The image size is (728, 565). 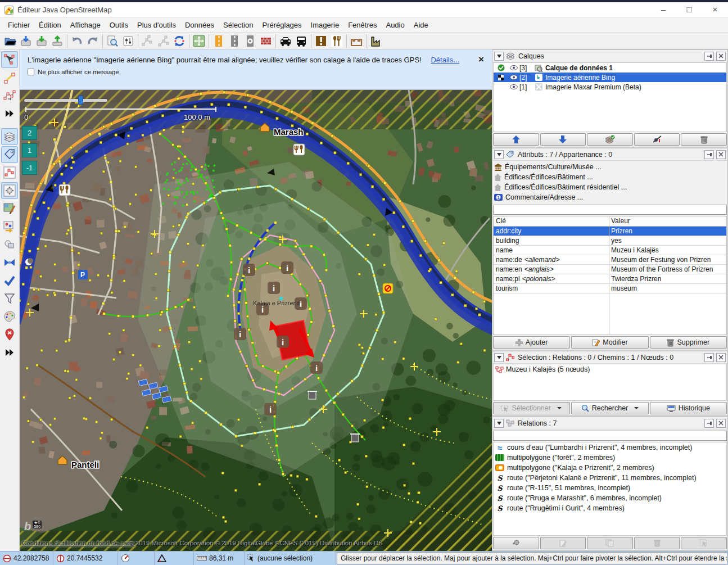 What do you see at coordinates (610, 508) in the screenshot?
I see `relation-item: route ("Rrugëtimi i Gurit", 4 membres)` at bounding box center [610, 508].